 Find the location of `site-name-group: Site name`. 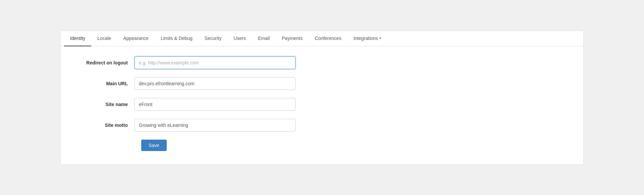

site-name-group: Site name is located at coordinates (322, 104).